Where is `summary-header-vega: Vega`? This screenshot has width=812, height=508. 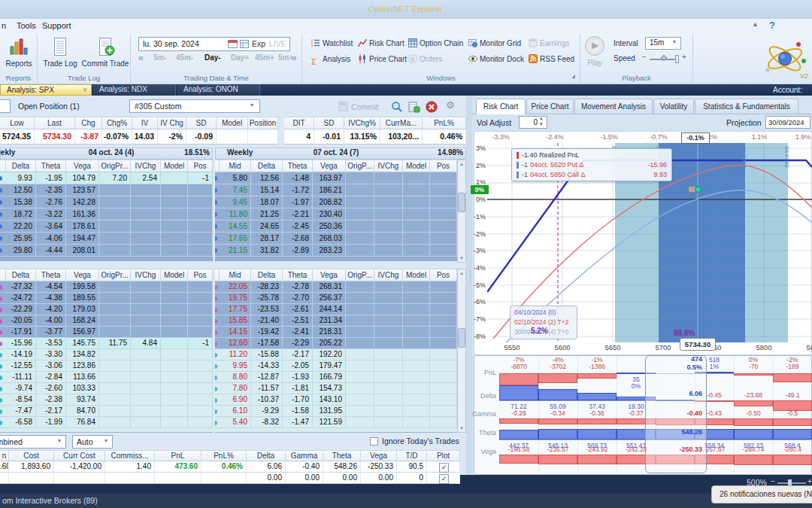
summary-header-vega: Vega is located at coordinates (379, 456).